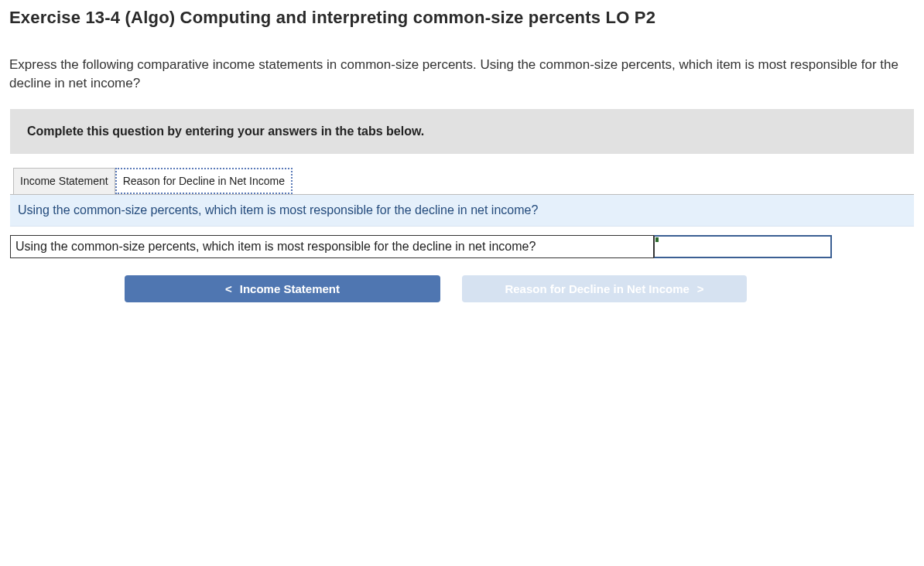 The width and height of the screenshot is (924, 566). I want to click on next-button-label: Reason for Decline in Net Income, so click(597, 289).